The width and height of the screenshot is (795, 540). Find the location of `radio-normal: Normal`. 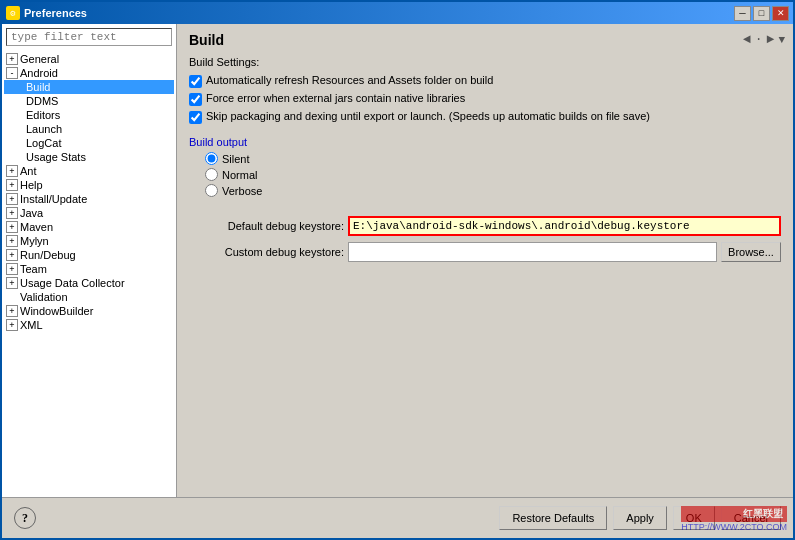

radio-normal: Normal is located at coordinates (485, 174).